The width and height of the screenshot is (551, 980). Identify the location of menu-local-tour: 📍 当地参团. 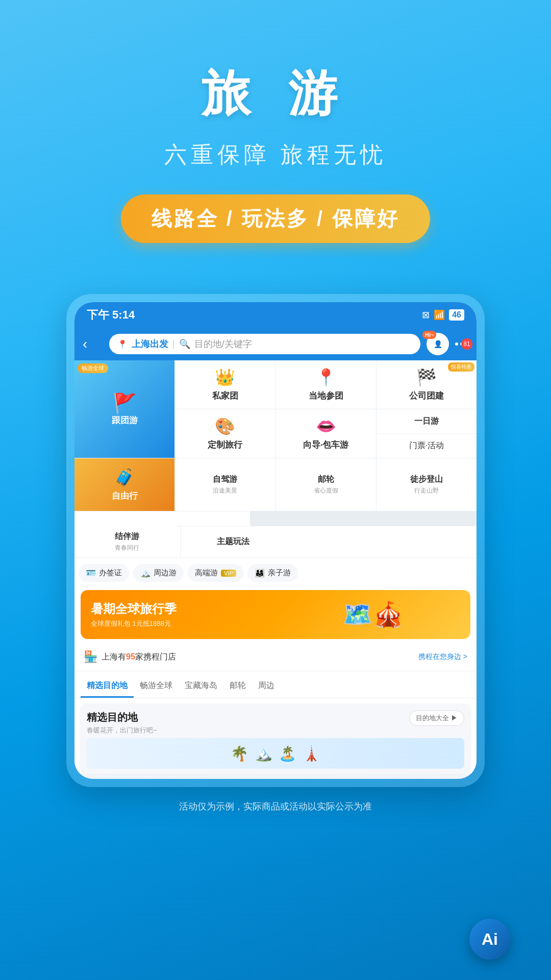
(326, 385).